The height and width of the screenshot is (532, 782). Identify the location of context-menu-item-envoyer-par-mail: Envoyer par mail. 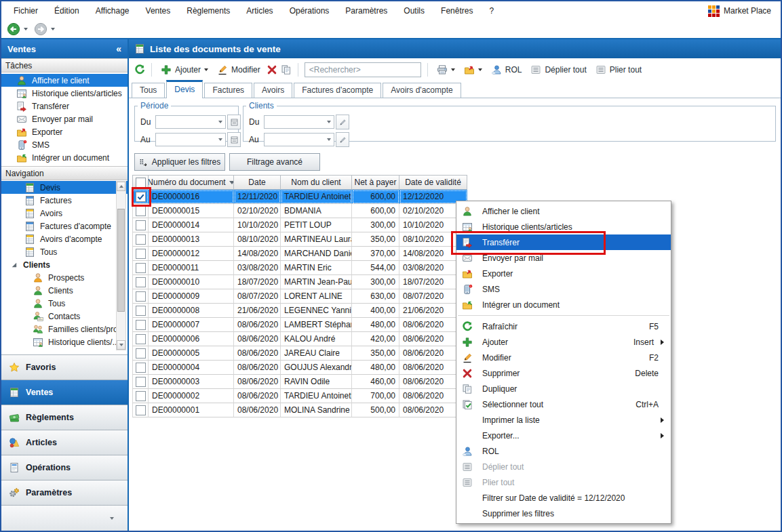
(564, 258).